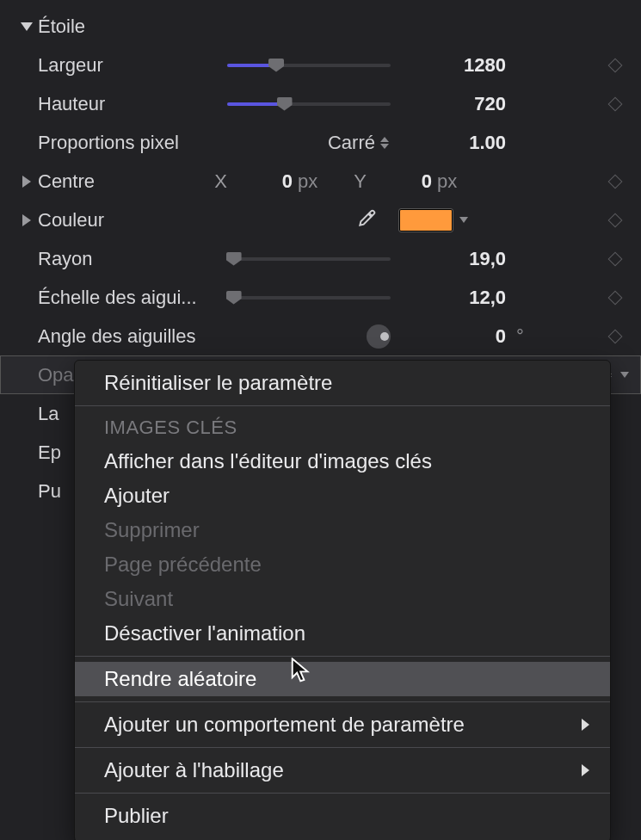 The image size is (641, 840). Describe the element at coordinates (320, 65) in the screenshot. I see `param-row-largeur: Largeur 1280` at that location.